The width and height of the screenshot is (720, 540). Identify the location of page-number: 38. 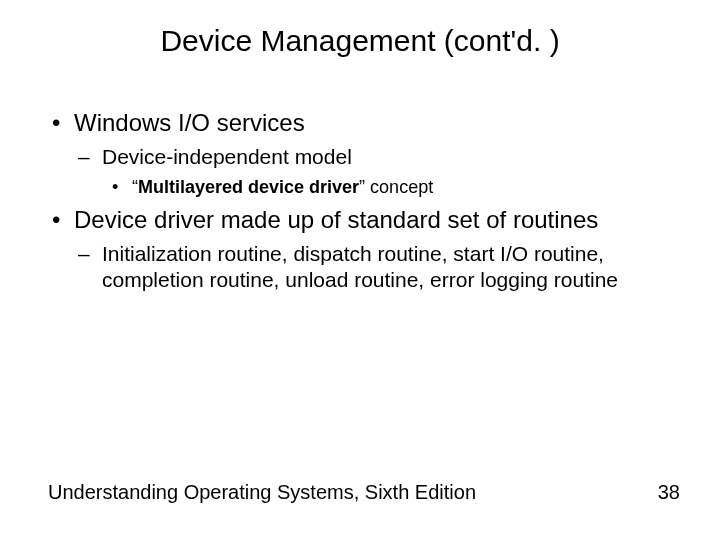
(669, 492).